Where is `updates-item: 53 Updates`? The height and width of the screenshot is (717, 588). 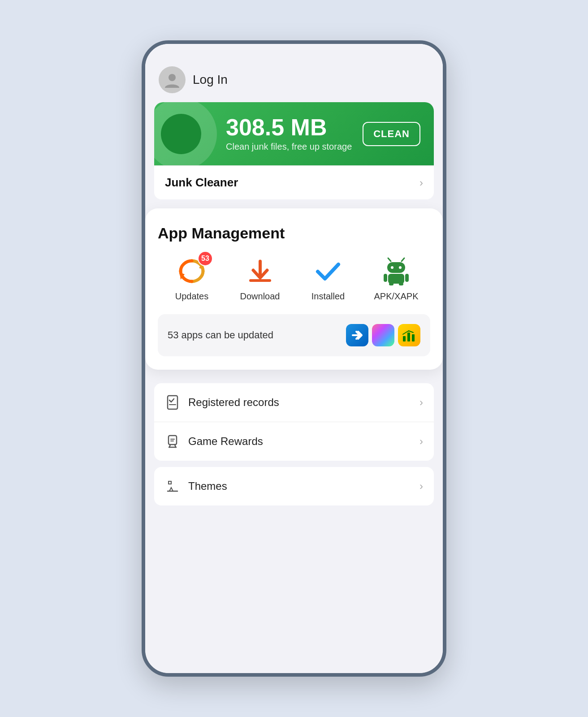 updates-item: 53 Updates is located at coordinates (192, 279).